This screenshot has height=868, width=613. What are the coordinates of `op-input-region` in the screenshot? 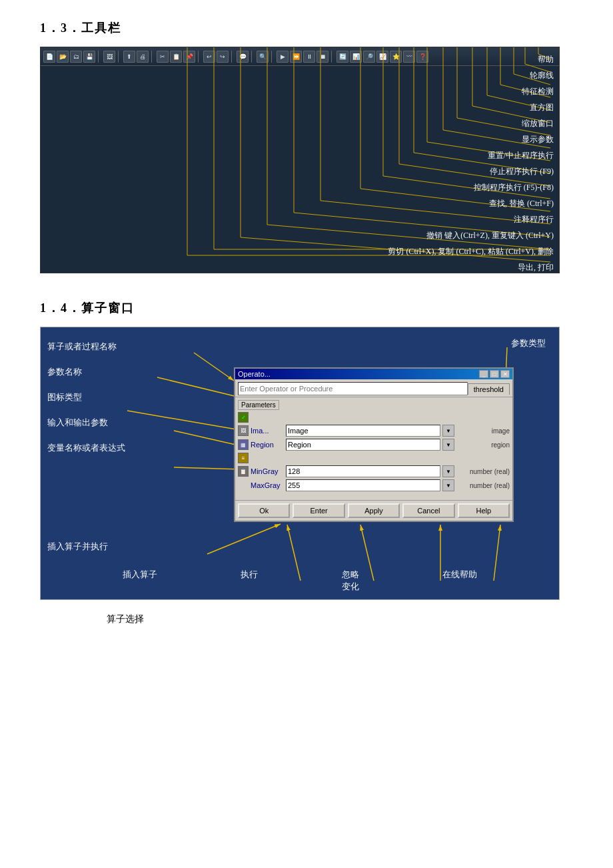 It's located at (363, 445).